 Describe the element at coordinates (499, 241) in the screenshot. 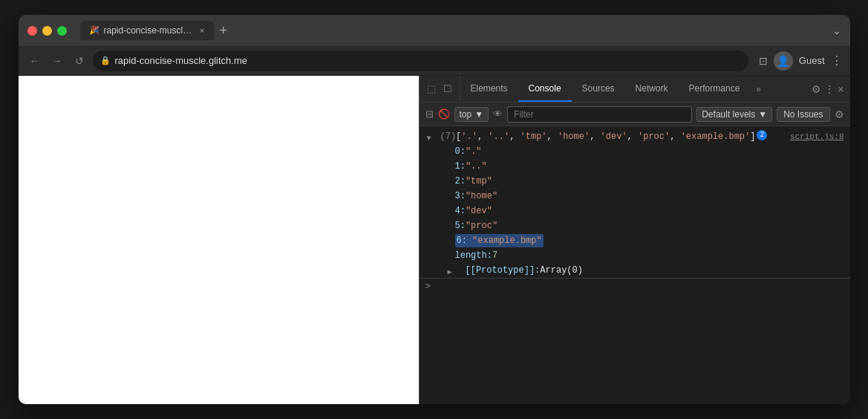

I see `array-item-6-highlighted: 6: "example.bmp"` at that location.